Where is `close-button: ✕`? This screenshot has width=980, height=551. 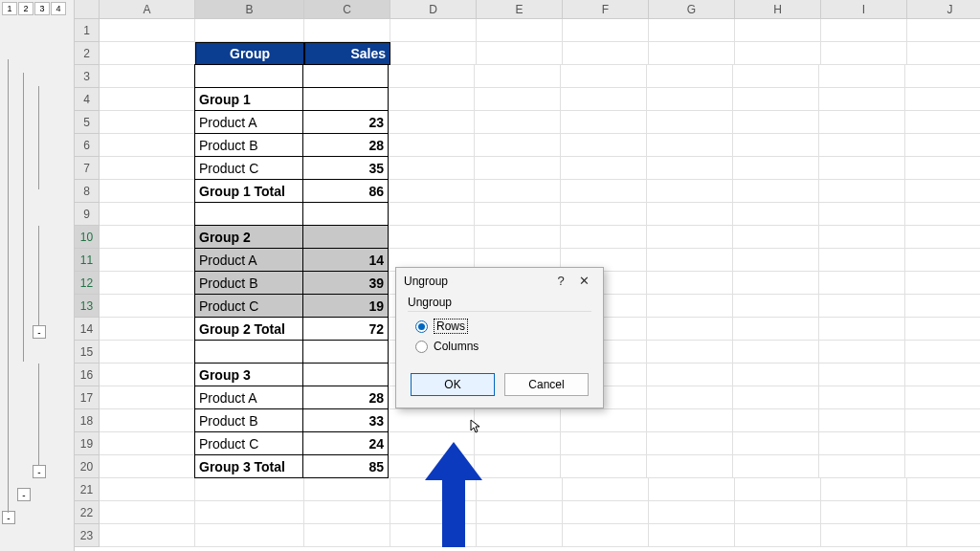 close-button: ✕ is located at coordinates (584, 281).